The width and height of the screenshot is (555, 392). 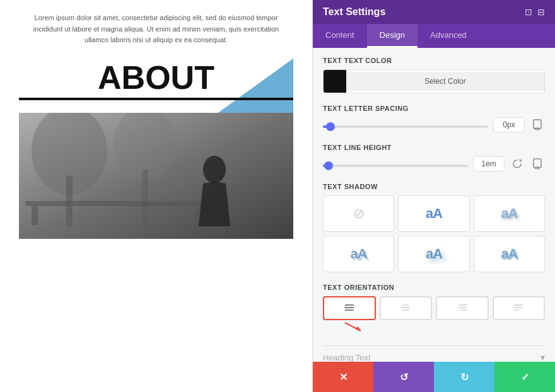 What do you see at coordinates (434, 354) in the screenshot?
I see `heading-text-accordion: Heading Text ▾` at bounding box center [434, 354].